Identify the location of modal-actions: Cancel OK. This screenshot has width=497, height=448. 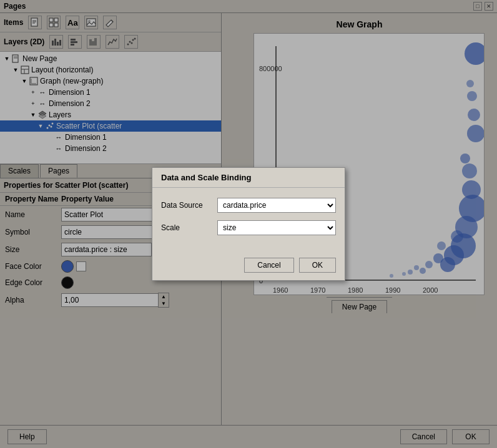
(248, 266).